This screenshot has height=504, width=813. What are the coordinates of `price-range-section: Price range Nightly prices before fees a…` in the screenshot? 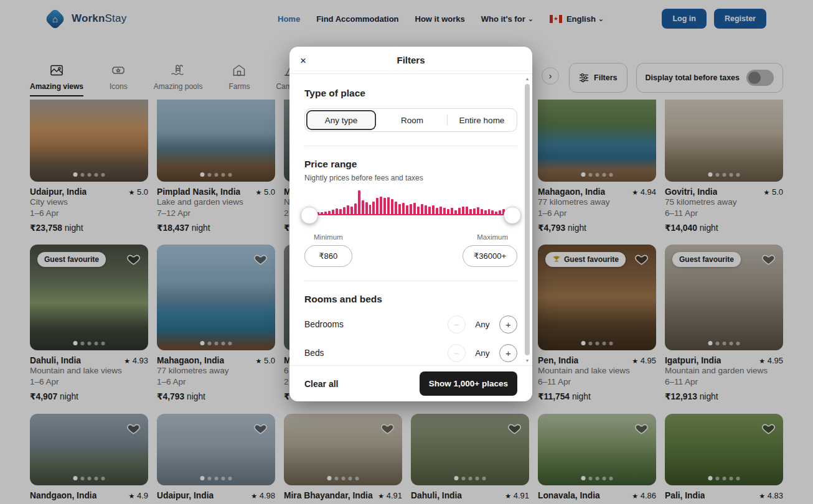 It's located at (411, 213).